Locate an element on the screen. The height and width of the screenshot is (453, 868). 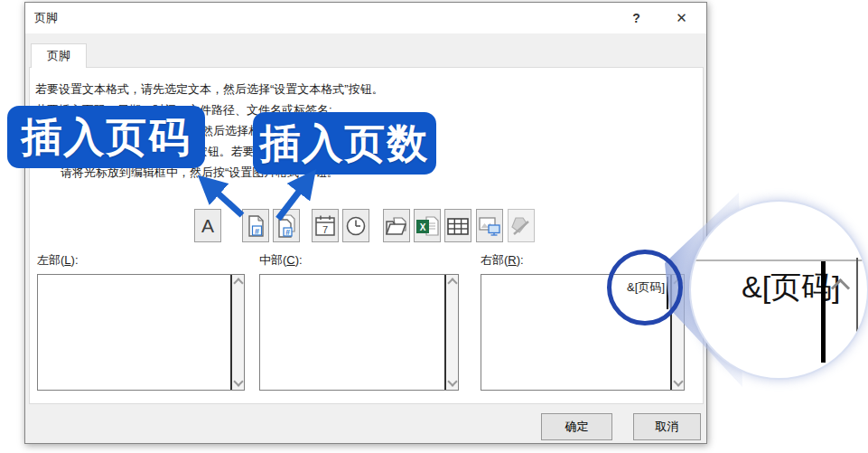
insert-page-count-button: # is located at coordinates (286, 226).